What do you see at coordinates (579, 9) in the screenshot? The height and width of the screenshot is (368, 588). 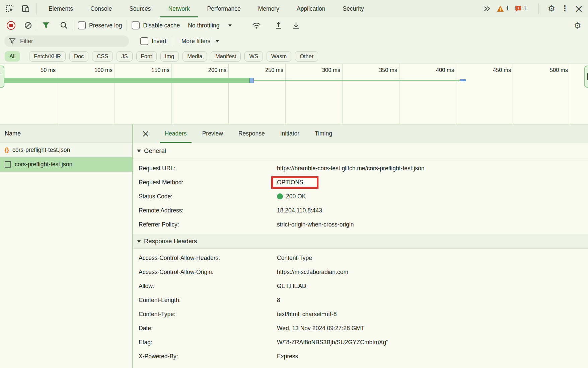 I see `close-devtools-icon: ×` at bounding box center [579, 9].